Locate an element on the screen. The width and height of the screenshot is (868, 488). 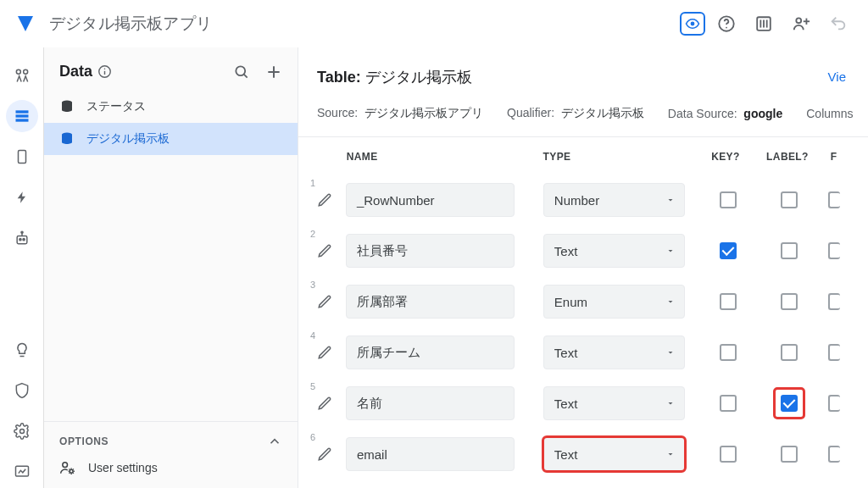
column-row: 5 名前 Text is located at coordinates (583, 403).